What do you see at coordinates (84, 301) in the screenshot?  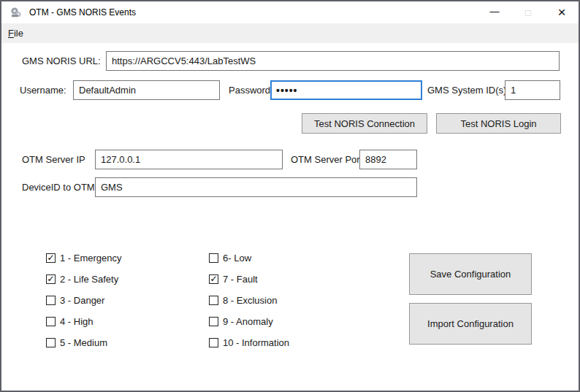 I see `event-filter-column-1: ✓1 - Emergency✓2 - Life Safety3 - Danger…` at bounding box center [84, 301].